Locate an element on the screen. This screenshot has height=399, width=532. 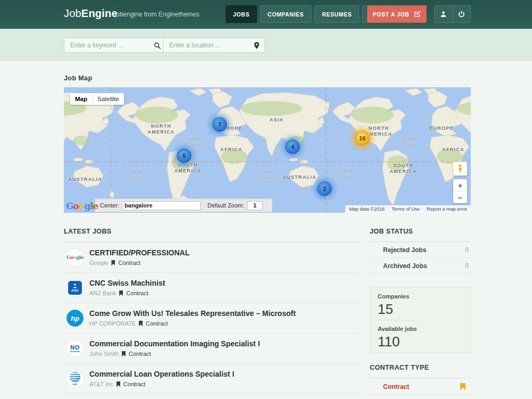
map-attribution: Map data ©2016Terms of UseReport a map e… is located at coordinates (408, 209).